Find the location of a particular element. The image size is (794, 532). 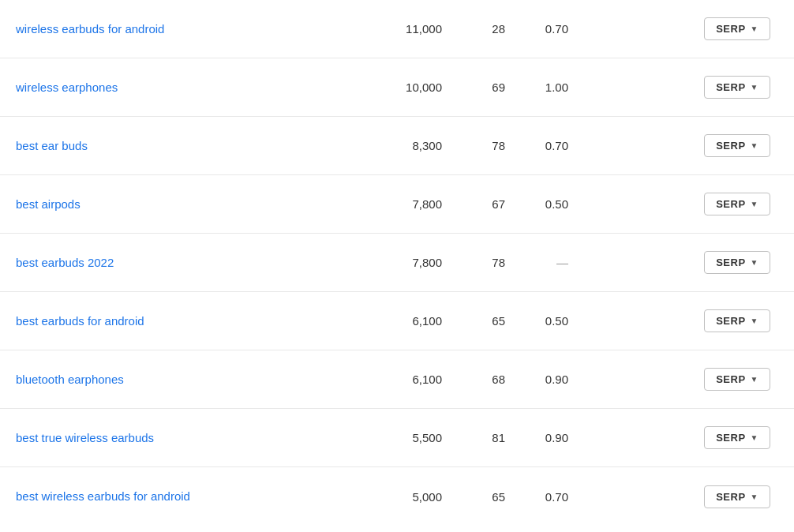

table-row: best earbuds for android 6,100 65 0.50 S… is located at coordinates (397, 321).